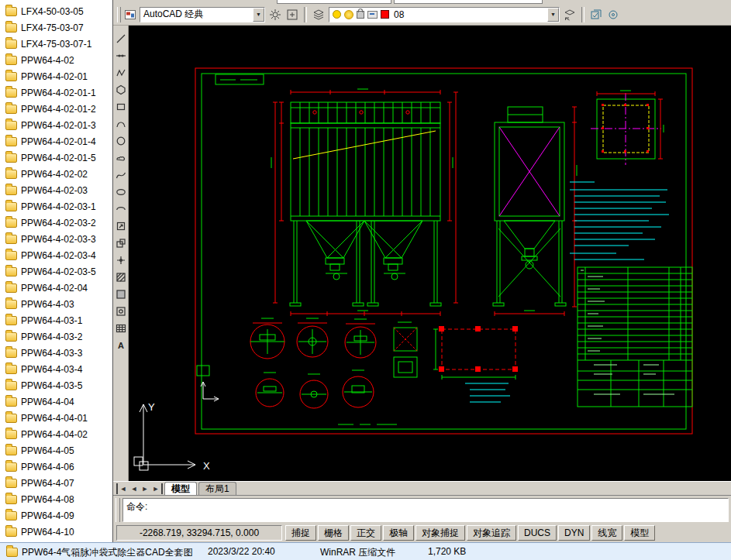 Image resolution: width=731 pixels, height=560 pixels. What do you see at coordinates (535, 211) in the screenshot?
I see `side-view` at bounding box center [535, 211].